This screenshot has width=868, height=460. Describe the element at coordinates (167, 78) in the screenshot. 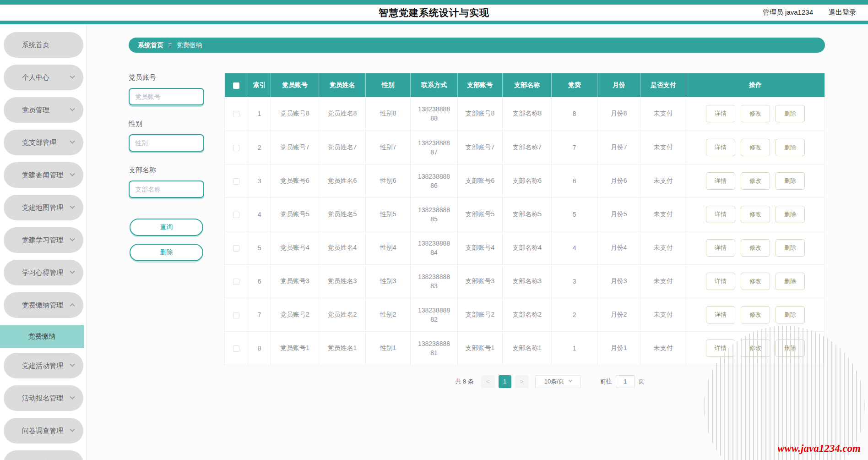

I see `member-account-label: 党员账号` at that location.